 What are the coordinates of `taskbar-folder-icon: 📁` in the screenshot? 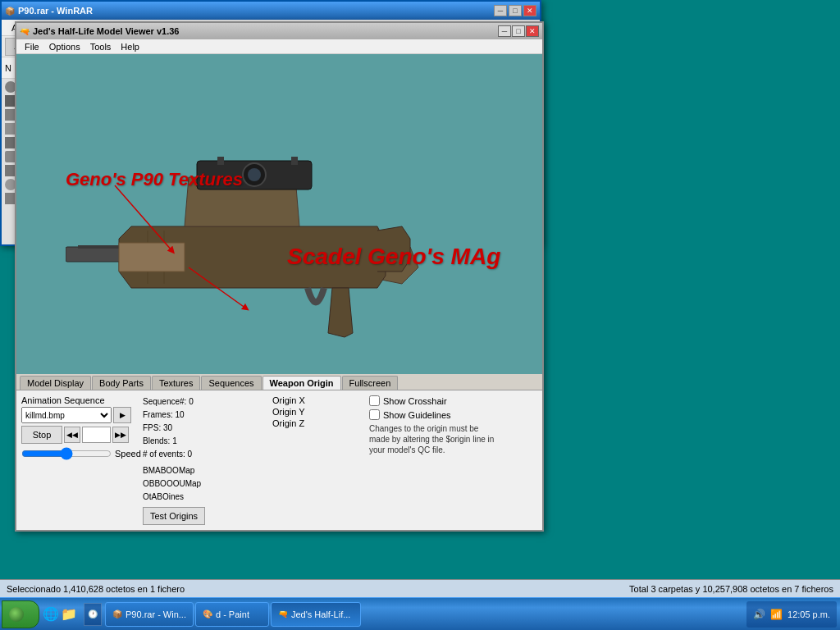 It's located at (69, 614).